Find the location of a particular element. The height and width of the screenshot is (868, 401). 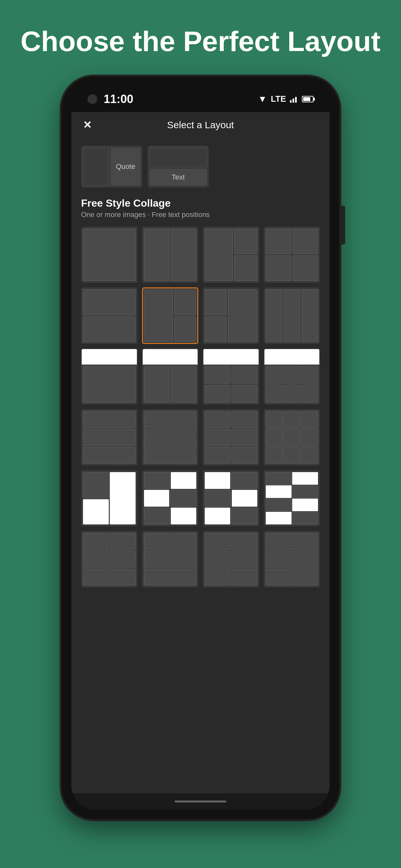

layout-3row is located at coordinates (109, 437).